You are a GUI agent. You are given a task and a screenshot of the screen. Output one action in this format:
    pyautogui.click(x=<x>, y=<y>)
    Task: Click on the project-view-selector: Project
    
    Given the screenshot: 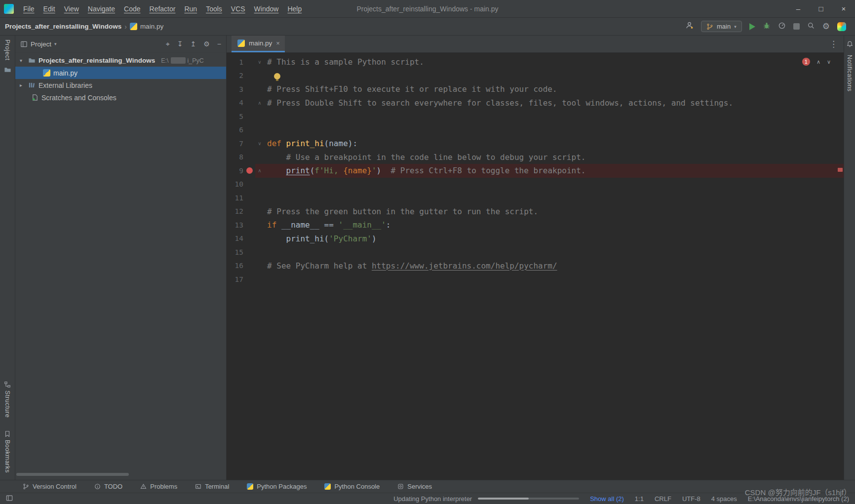 What is the action you would take?
    pyautogui.click(x=41, y=44)
    